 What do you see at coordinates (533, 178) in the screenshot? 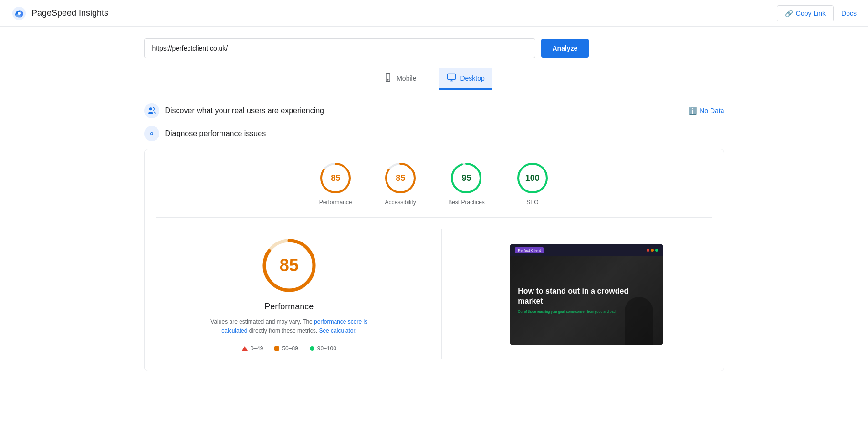
I see `score-circle-seo: 100` at bounding box center [533, 178].